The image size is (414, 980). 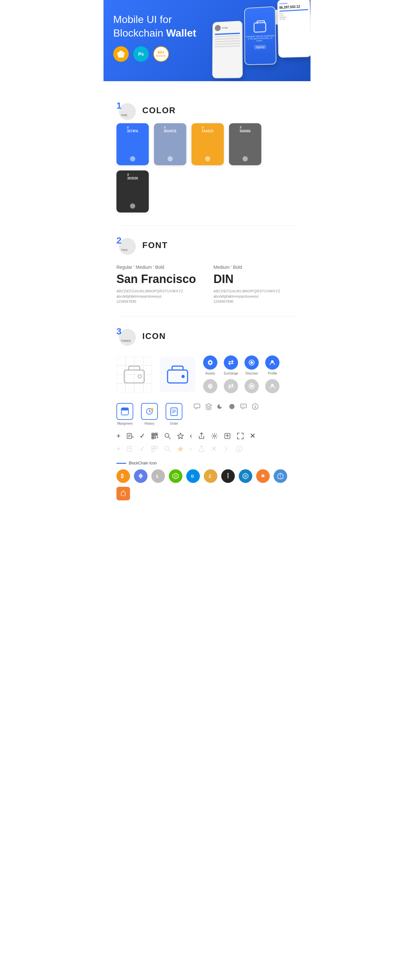 What do you see at coordinates (250, 365) in the screenshot?
I see `icon-row-top: Assets Exchange Discover` at bounding box center [250, 365].